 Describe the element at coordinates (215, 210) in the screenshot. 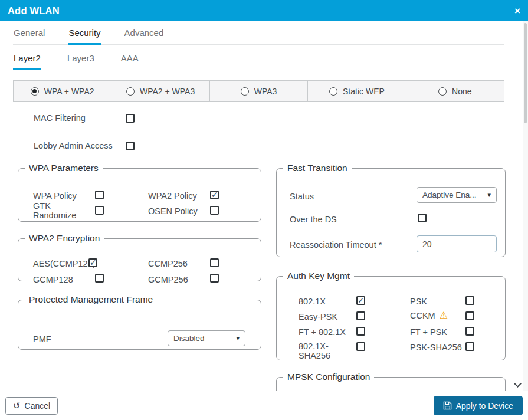

I see `osen-policy-checkbox` at that location.